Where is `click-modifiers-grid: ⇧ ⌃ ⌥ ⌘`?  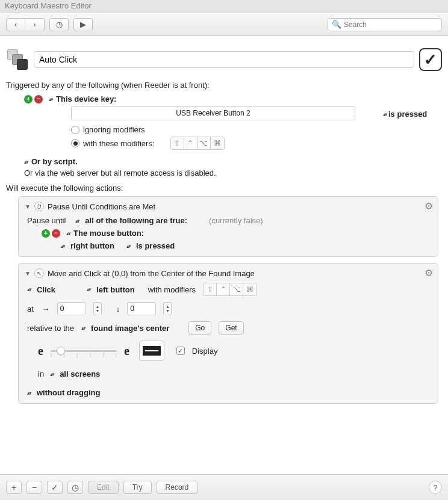
click-modifiers-grid: ⇧ ⌃ ⌥ ⌘ is located at coordinates (230, 289).